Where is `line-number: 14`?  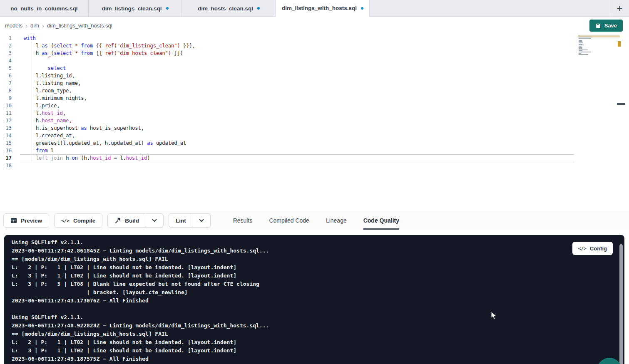
line-number: 14 is located at coordinates (9, 136).